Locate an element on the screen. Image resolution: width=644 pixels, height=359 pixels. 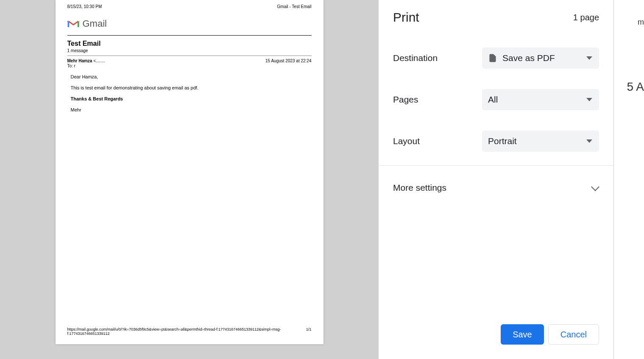
destination-value: Save as PDF is located at coordinates (529, 58).